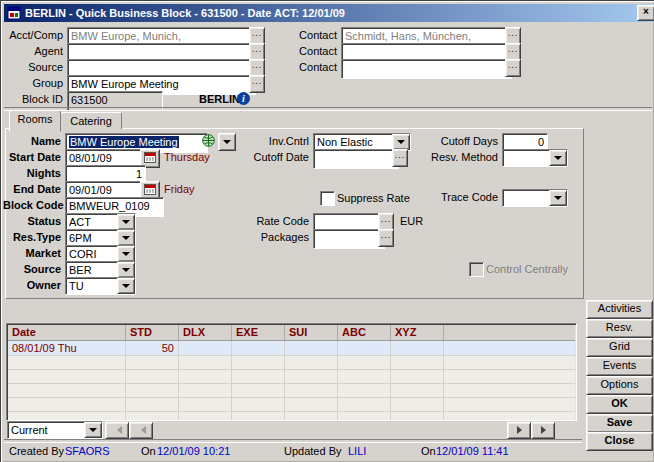 Image resolution: width=654 pixels, height=462 pixels. Describe the element at coordinates (257, 84) in the screenshot. I see `group-lookup-button: ...` at that location.